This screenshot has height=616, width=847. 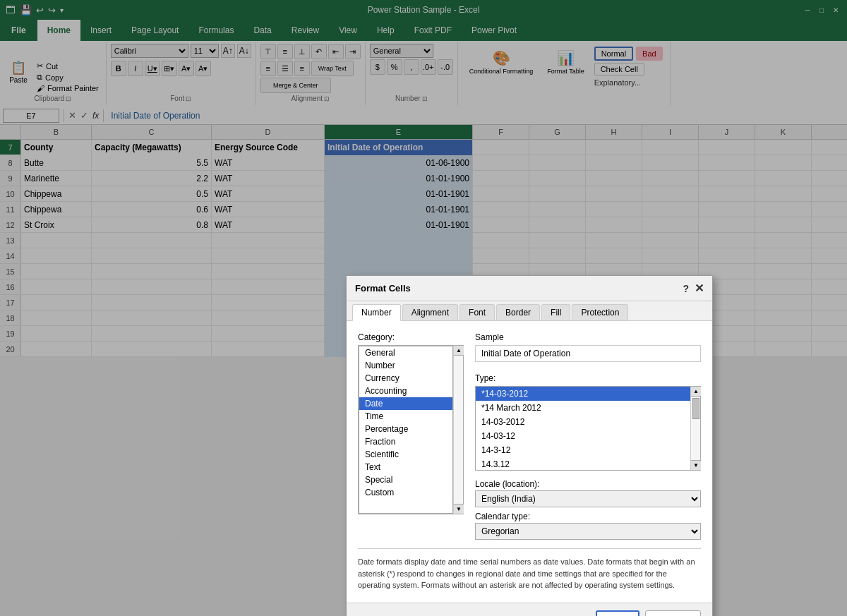 What do you see at coordinates (529, 316) in the screenshot?
I see `format-cells-dialog: Format Cells ? ✕ Number Alignment Font B…` at bounding box center [529, 316].